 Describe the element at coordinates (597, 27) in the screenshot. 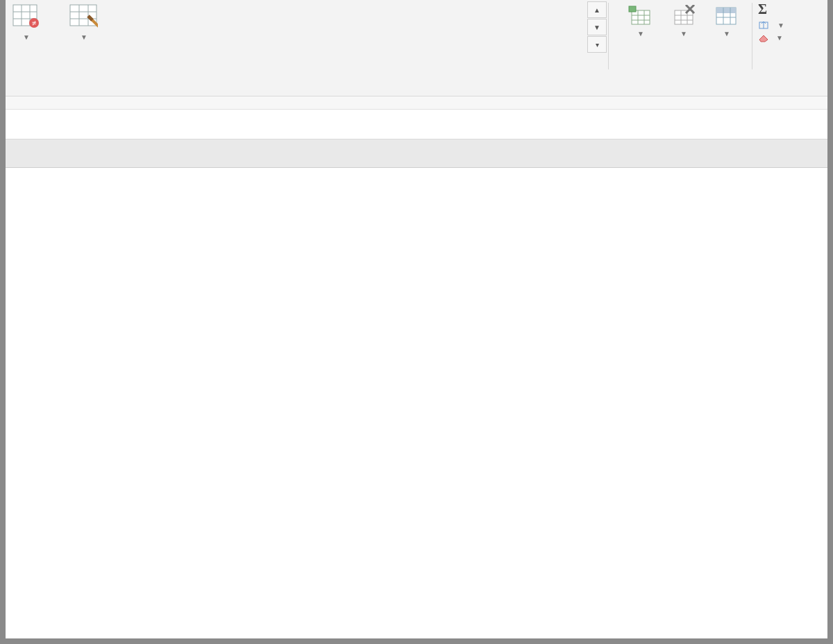

I see `gallery-scroll: ▲ ▼ ▾` at that location.